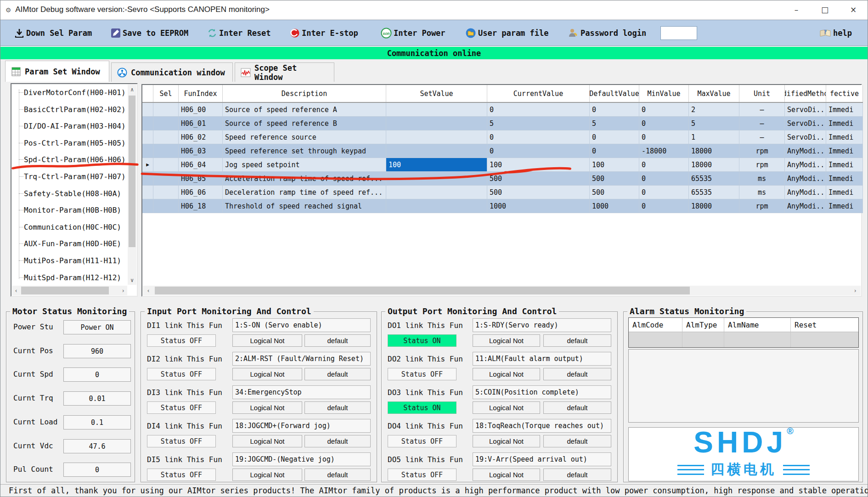 Image resolution: width=868 pixels, height=497 pixels. I want to click on cell-cur: 0, so click(538, 110).